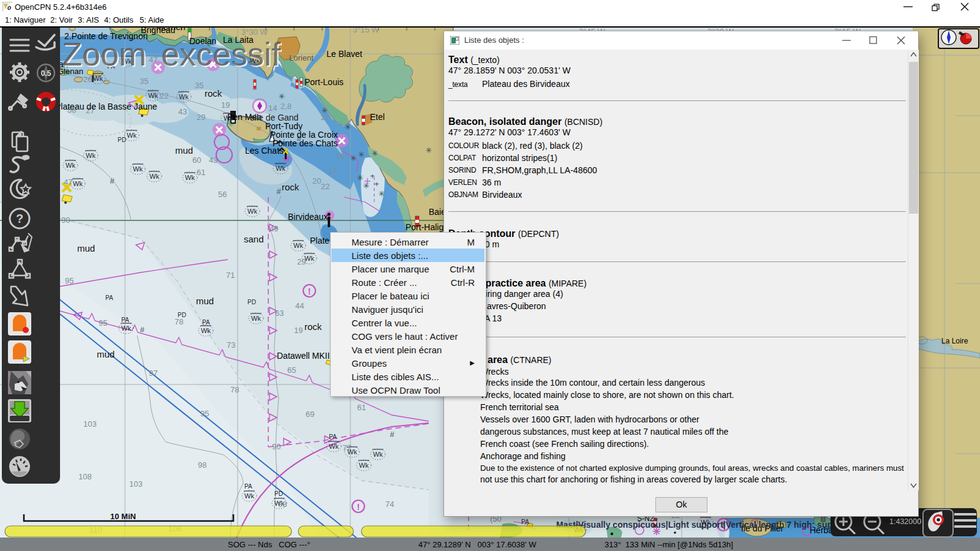 This screenshot has height=551, width=980. What do you see at coordinates (347, 448) in the screenshot?
I see `svg-text: 77` at bounding box center [347, 448].